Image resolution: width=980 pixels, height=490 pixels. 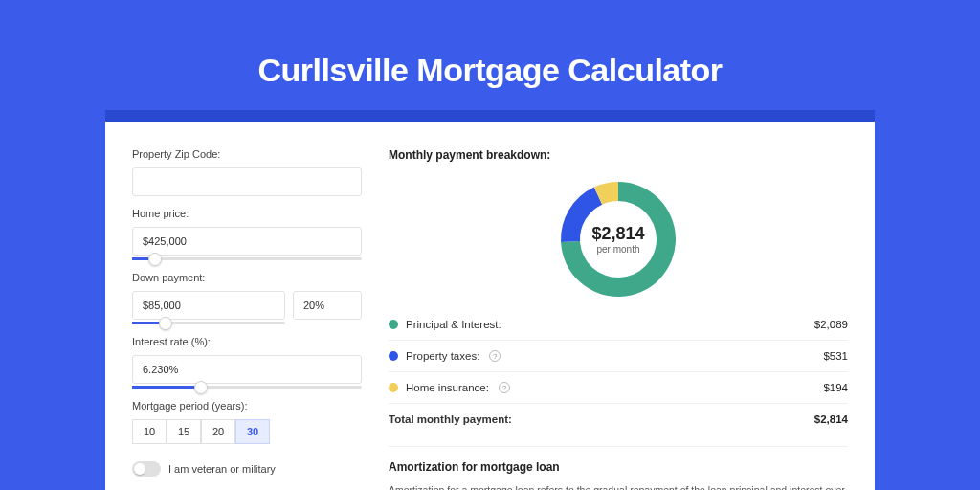 I want to click on legend-label: Home insurance:, so click(x=448, y=388).